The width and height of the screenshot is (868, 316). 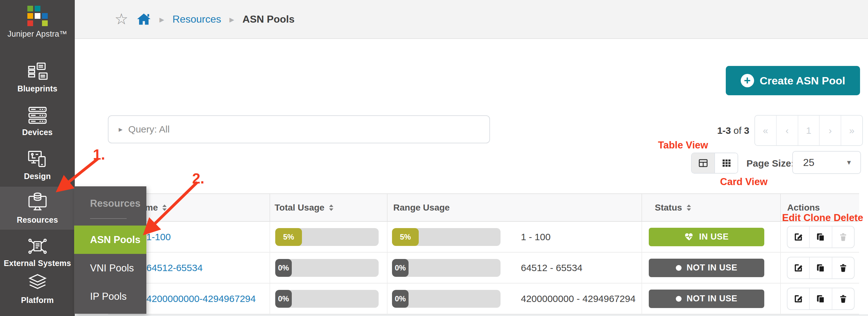 I want to click on breadcrumb-link-resources: Resources, so click(x=197, y=20).